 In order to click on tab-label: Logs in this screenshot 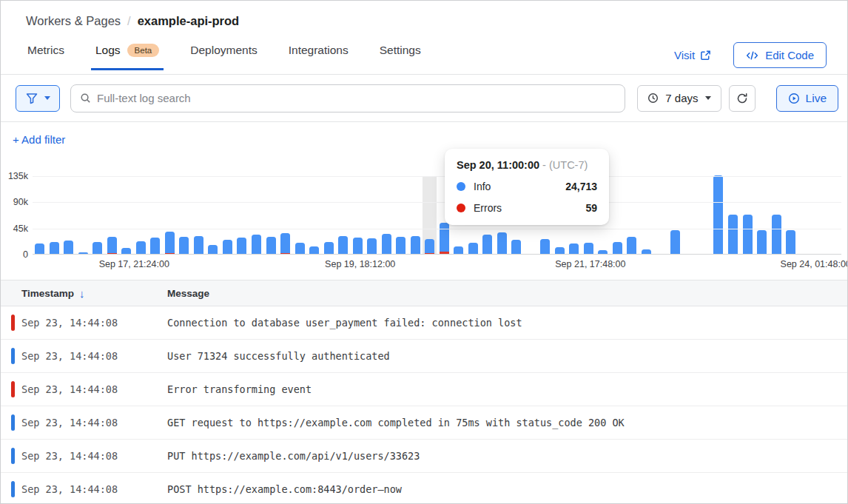, I will do `click(108, 50)`.